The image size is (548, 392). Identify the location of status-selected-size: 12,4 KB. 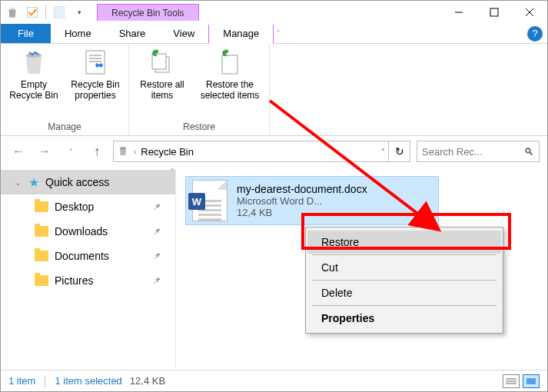
(148, 381).